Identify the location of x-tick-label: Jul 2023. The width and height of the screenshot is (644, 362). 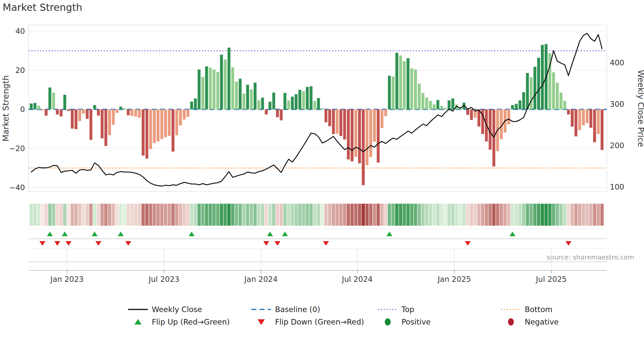
(164, 279).